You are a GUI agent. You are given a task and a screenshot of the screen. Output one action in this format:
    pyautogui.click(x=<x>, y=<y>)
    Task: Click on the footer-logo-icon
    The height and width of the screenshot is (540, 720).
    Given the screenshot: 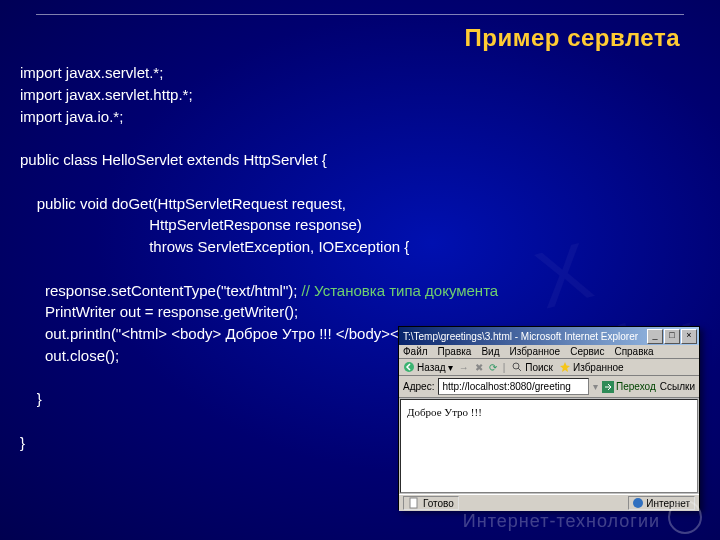 What is the action you would take?
    pyautogui.click(x=685, y=517)
    